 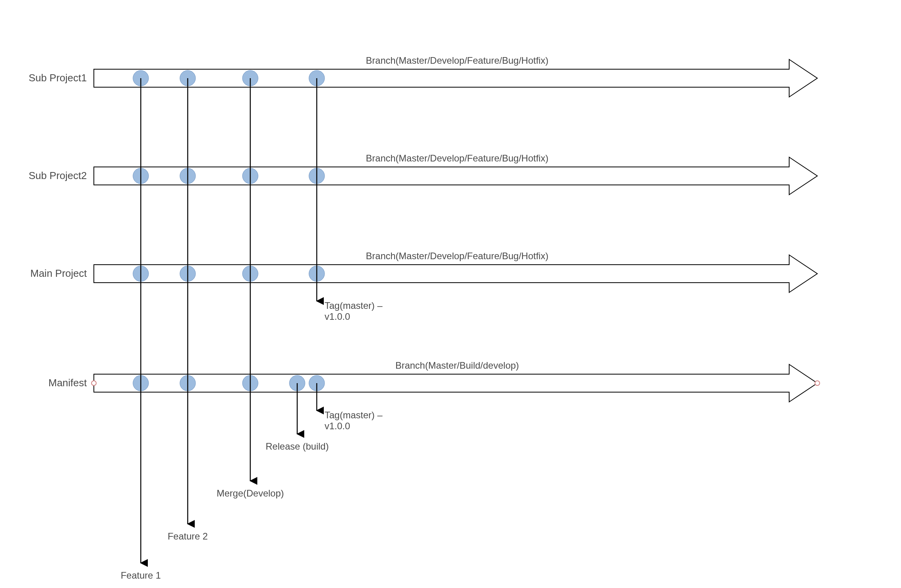 What do you see at coordinates (297, 446) in the screenshot?
I see `connector-release-label: Release (build)` at bounding box center [297, 446].